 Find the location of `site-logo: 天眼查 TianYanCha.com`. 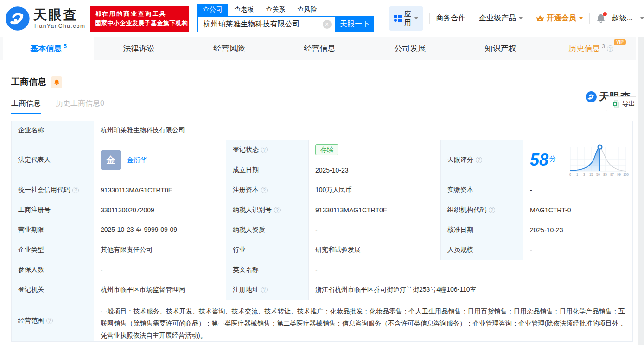

site-logo: 天眼查 TianYanCha.com is located at coordinates (45, 19).